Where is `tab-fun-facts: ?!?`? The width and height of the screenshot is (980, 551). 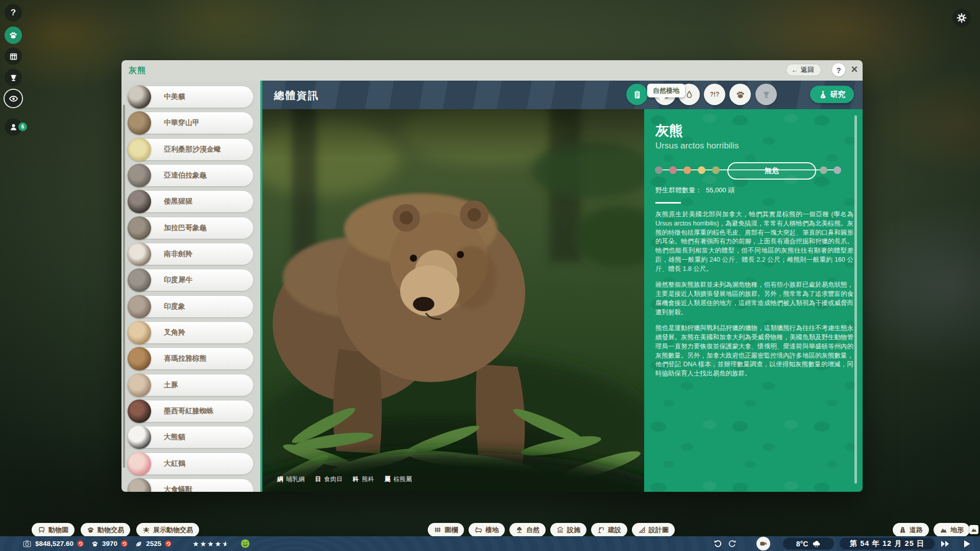
tab-fun-facts: ?!? is located at coordinates (715, 94).